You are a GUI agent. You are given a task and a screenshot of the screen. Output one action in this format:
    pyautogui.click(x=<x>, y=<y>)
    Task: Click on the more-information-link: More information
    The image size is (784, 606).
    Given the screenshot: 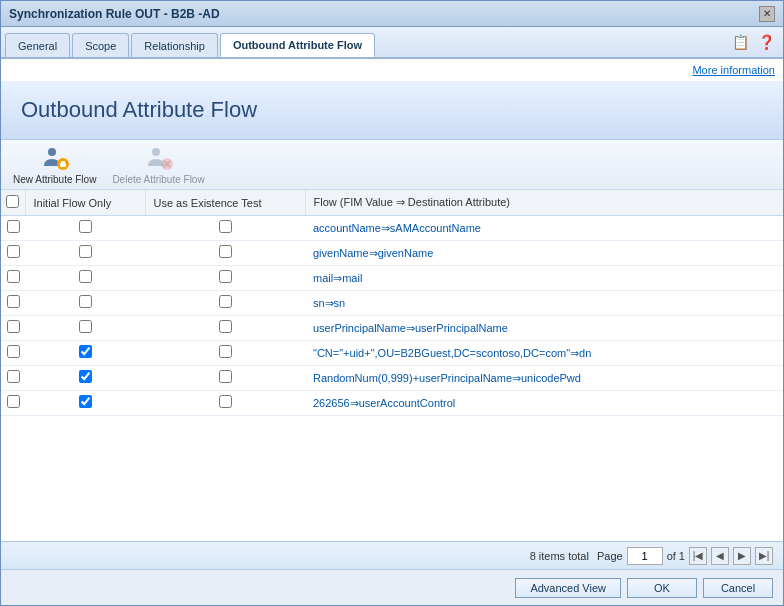 What is the action you would take?
    pyautogui.click(x=734, y=70)
    